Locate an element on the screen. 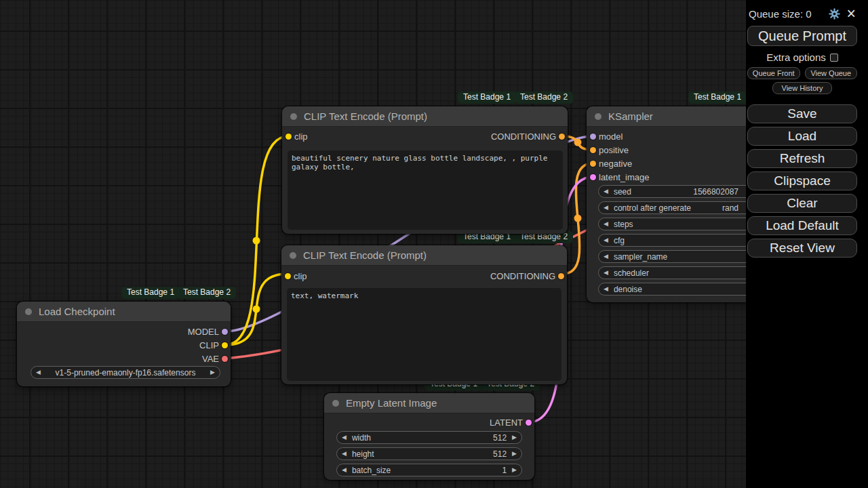  input-dot-model is located at coordinates (593, 137).